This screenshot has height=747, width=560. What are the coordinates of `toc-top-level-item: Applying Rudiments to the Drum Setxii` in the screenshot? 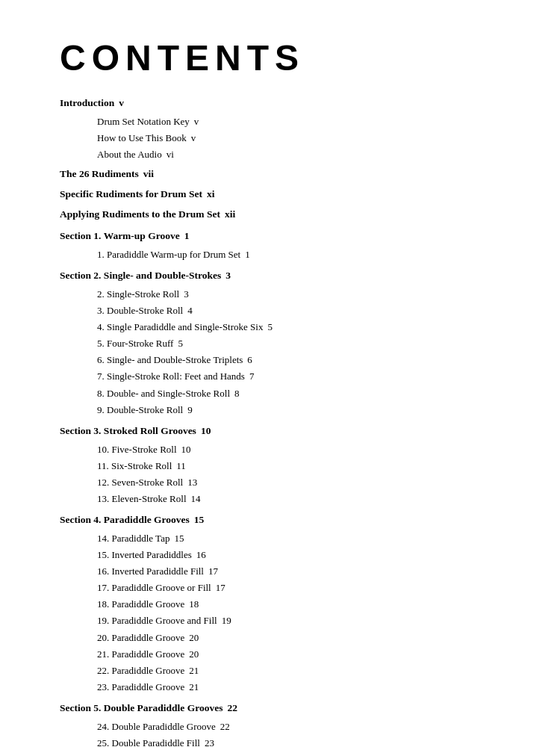 It's located at (280, 215).